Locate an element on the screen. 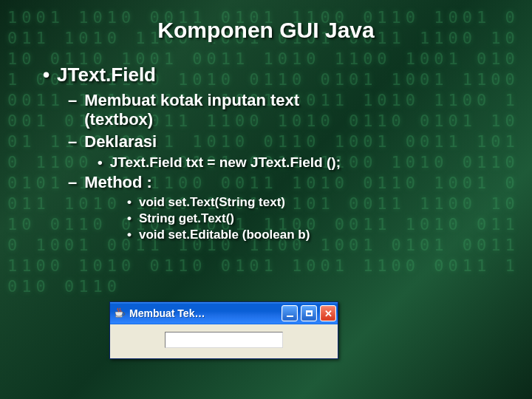 Image resolution: width=532 pixels, height=399 pixels. window-titlebar: Membuat Tek… ✕ is located at coordinates (224, 313).